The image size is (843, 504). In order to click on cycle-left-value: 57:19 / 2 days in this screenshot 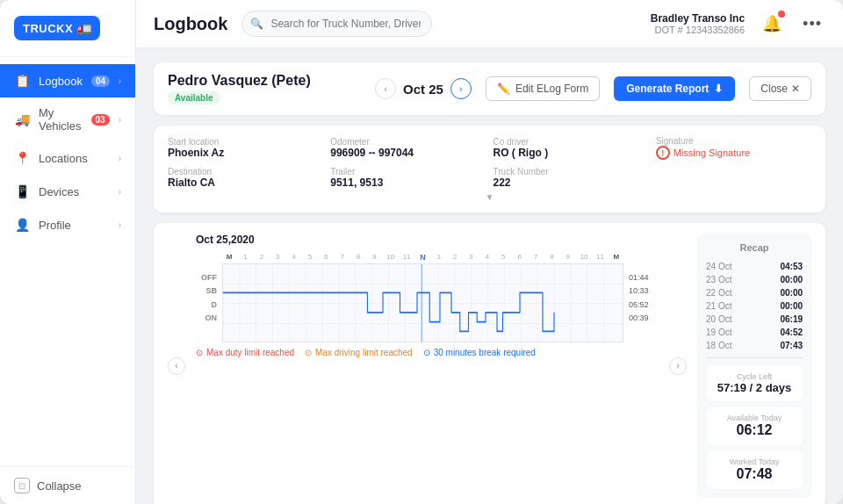, I will do `click(754, 388)`.